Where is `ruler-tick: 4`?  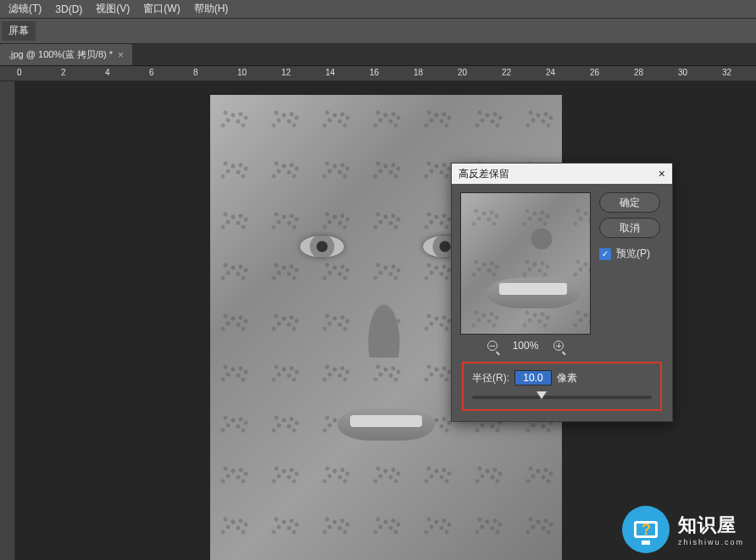 ruler-tick: 4 is located at coordinates (108, 73).